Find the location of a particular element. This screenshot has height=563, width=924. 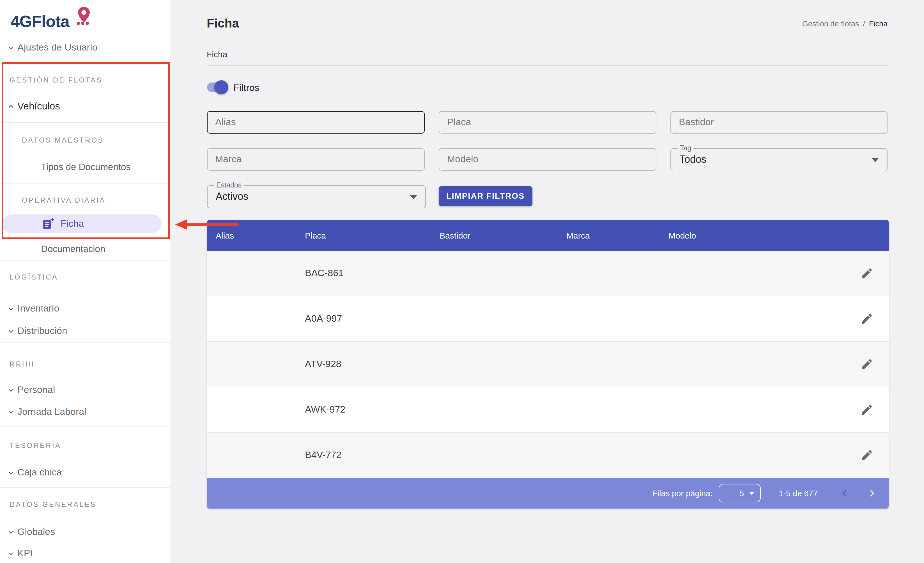

rows-per-page-label: Filas por página: is located at coordinates (682, 493).